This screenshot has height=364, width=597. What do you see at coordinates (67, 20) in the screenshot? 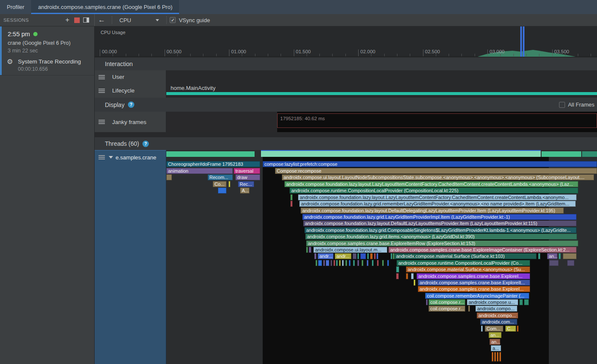
I see `add-session-icon: +` at bounding box center [67, 20].